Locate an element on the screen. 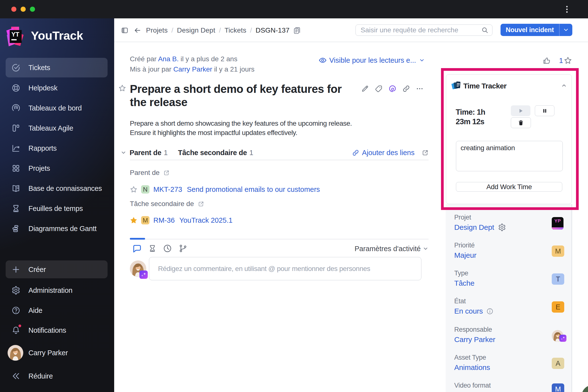 The image size is (588, 392). issue-summary-link: Send promotional emails to our customers is located at coordinates (254, 190).